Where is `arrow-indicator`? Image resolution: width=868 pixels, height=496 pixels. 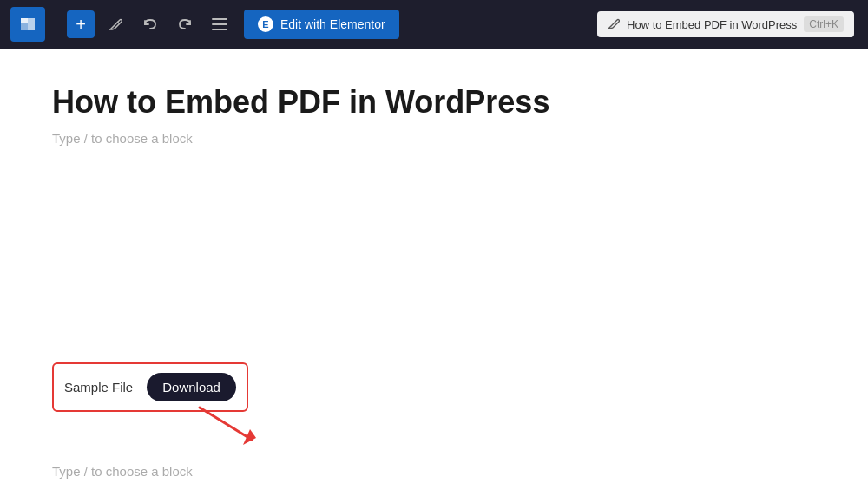
arrow-indicator is located at coordinates (226, 425).